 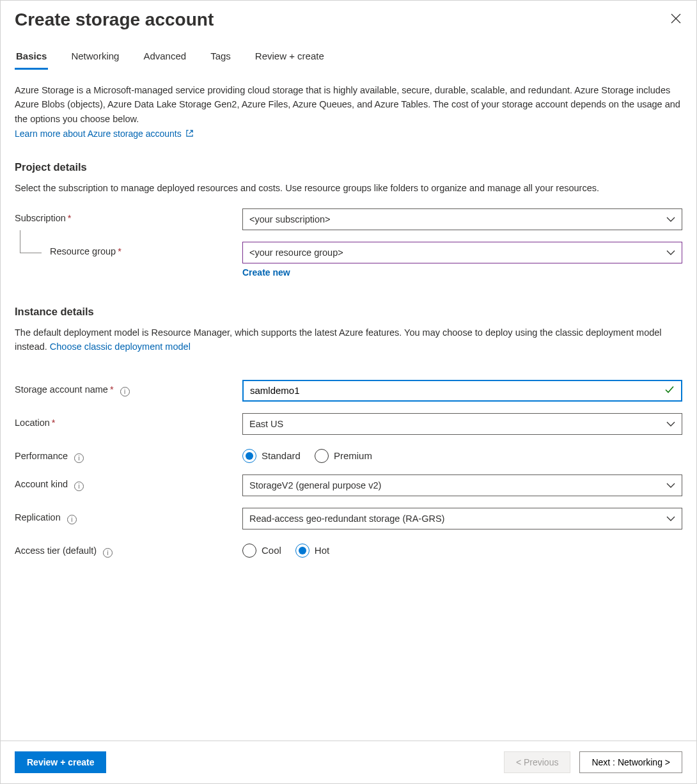 I want to click on project-details-heading: Project details, so click(x=348, y=168).